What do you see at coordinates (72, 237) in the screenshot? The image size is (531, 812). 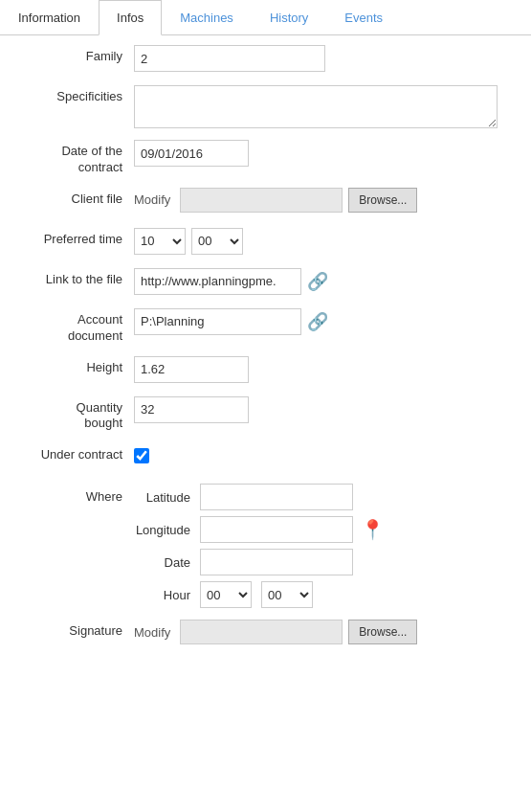 I see `preferred-time-label: Preferred time` at bounding box center [72, 237].